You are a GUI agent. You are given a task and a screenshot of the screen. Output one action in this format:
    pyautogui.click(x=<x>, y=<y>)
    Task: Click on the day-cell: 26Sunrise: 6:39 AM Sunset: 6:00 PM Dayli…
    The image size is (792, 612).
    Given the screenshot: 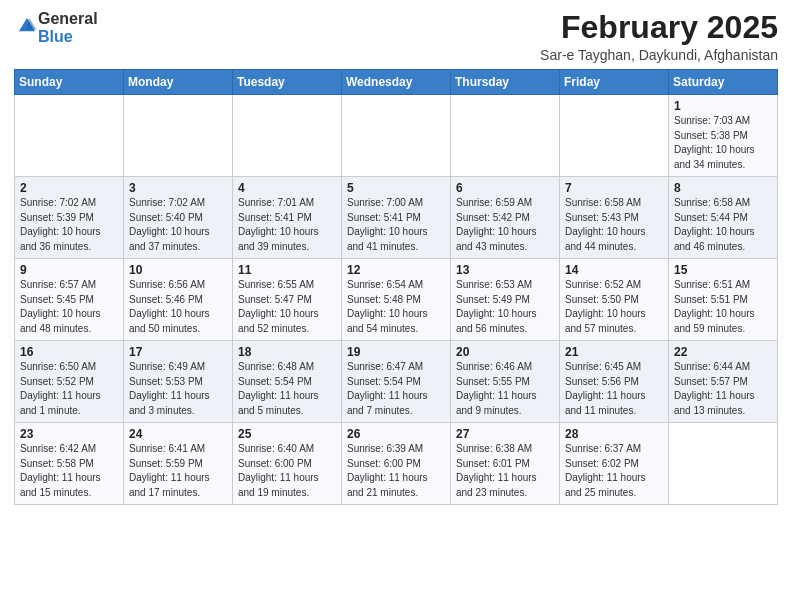 What is the action you would take?
    pyautogui.click(x=396, y=464)
    